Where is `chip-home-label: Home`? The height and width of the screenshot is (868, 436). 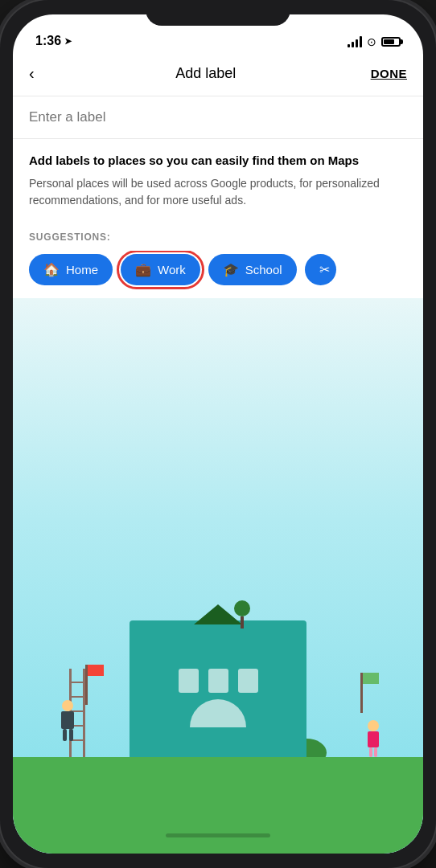 chip-home-label: Home is located at coordinates (82, 270).